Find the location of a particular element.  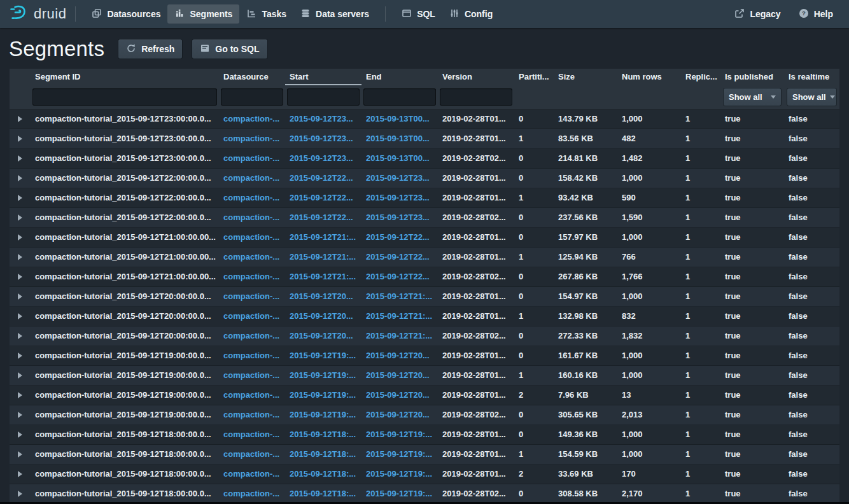

is-realtime-filter-select: Show all is located at coordinates (812, 97).